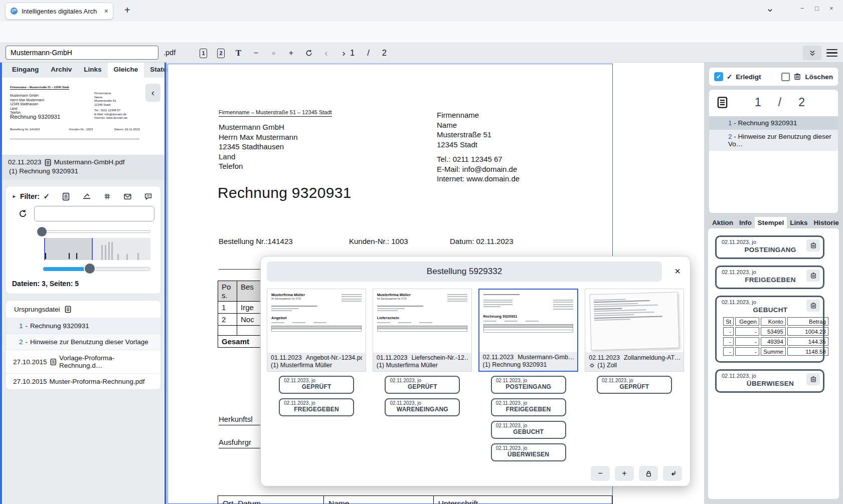 The height and width of the screenshot is (504, 843). What do you see at coordinates (529, 362) in the screenshot?
I see `thumb-caption: 02.11.2023 Mustermann-Gmb… (1) Rechnung …` at bounding box center [529, 362].